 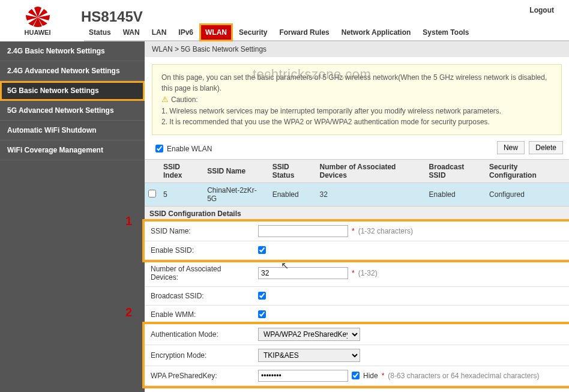 I want to click on sidebar-wifi-coverage: WiFi Coverage Management, so click(x=72, y=150).